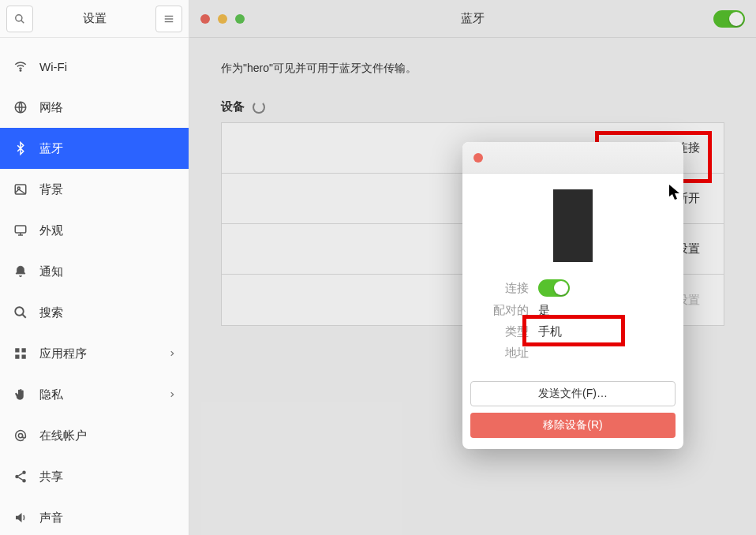 This screenshot has height=535, width=756. Describe the element at coordinates (51, 271) in the screenshot. I see `sidebar-item-label: 通知` at that location.